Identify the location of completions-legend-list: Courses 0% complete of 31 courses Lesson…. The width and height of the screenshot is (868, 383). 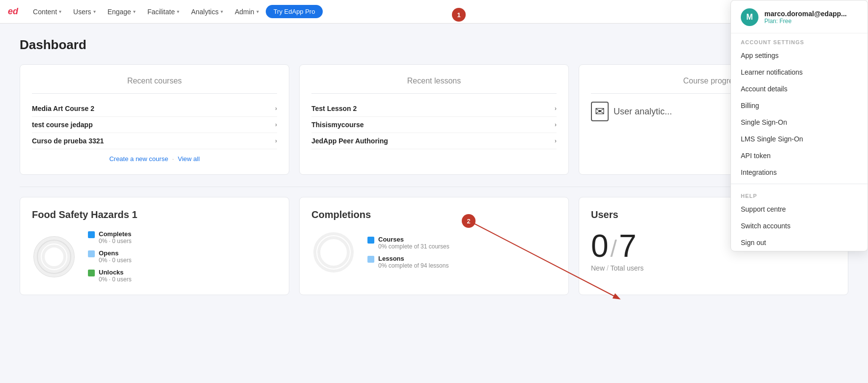
(409, 252).